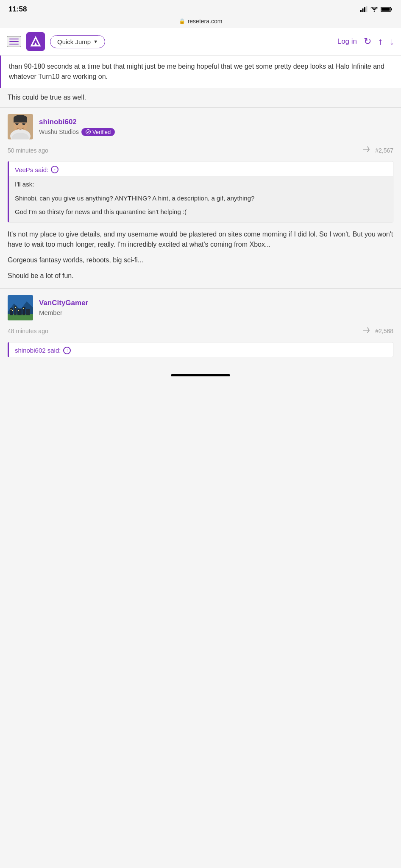 The image size is (401, 868). What do you see at coordinates (200, 376) in the screenshot?
I see `home-bar` at bounding box center [200, 376].